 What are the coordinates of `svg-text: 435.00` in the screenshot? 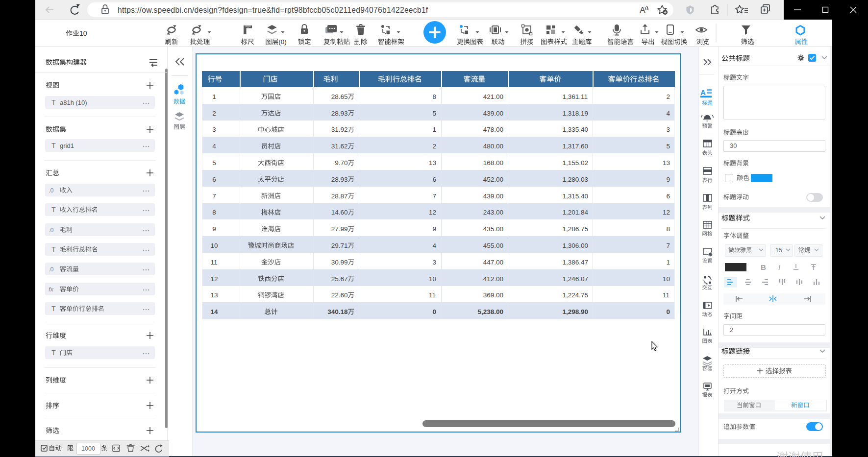 It's located at (493, 229).